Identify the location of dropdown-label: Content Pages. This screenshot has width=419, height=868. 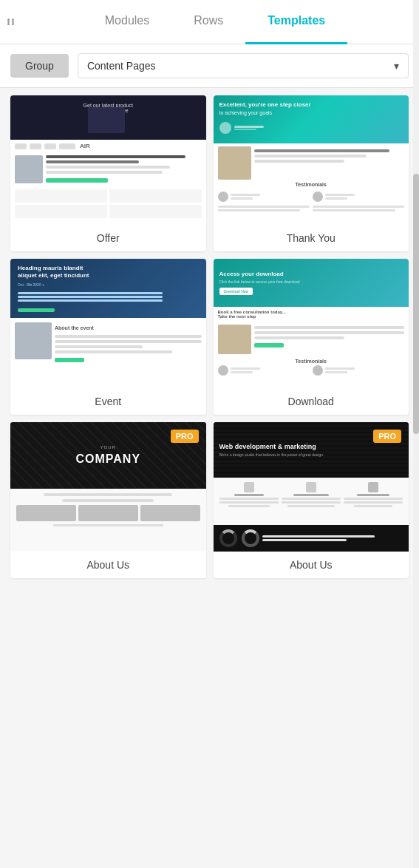
(121, 66).